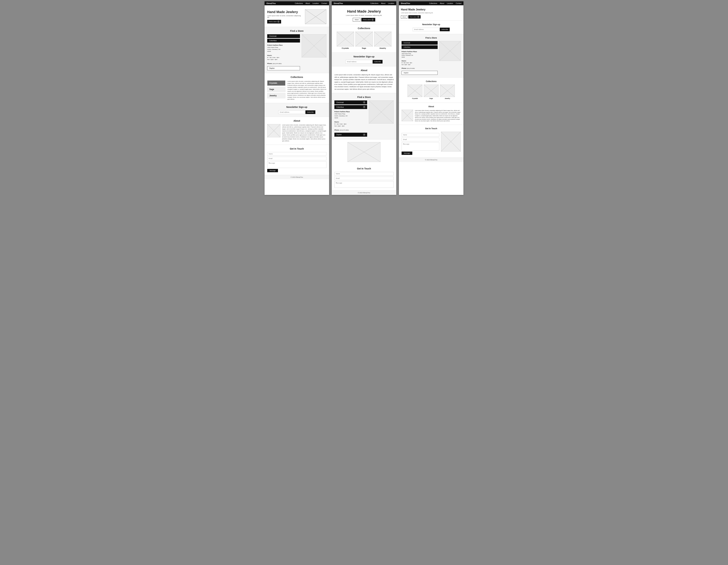  I want to click on hero-buttons-3: About Find a store ⊕, so click(431, 17).